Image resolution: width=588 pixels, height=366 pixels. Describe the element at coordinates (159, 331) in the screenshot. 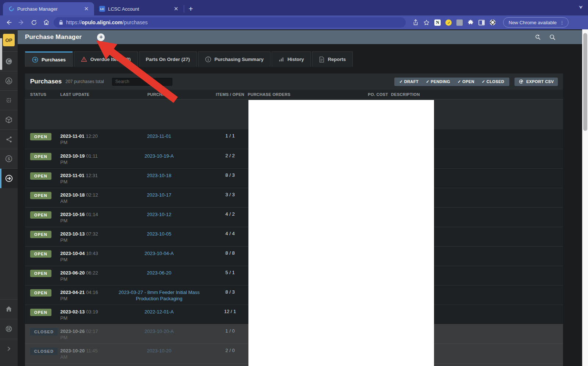

I see `purchase-link: 2023-10-20-A` at that location.